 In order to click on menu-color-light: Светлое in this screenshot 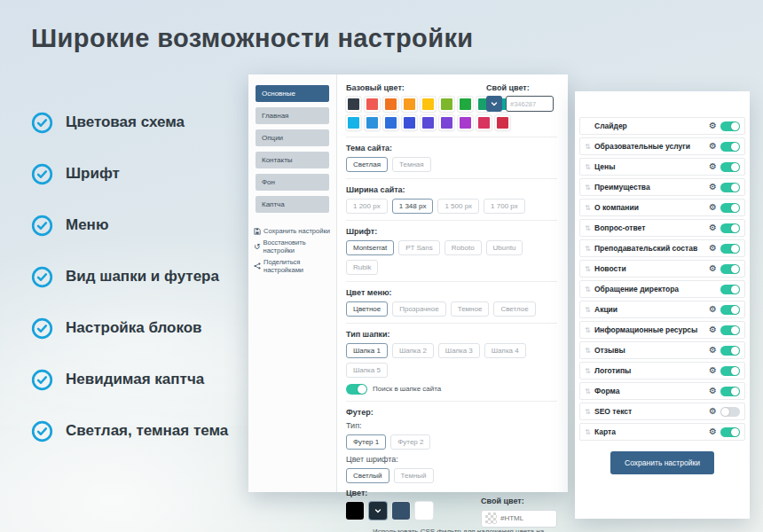, I will do `click(515, 309)`.